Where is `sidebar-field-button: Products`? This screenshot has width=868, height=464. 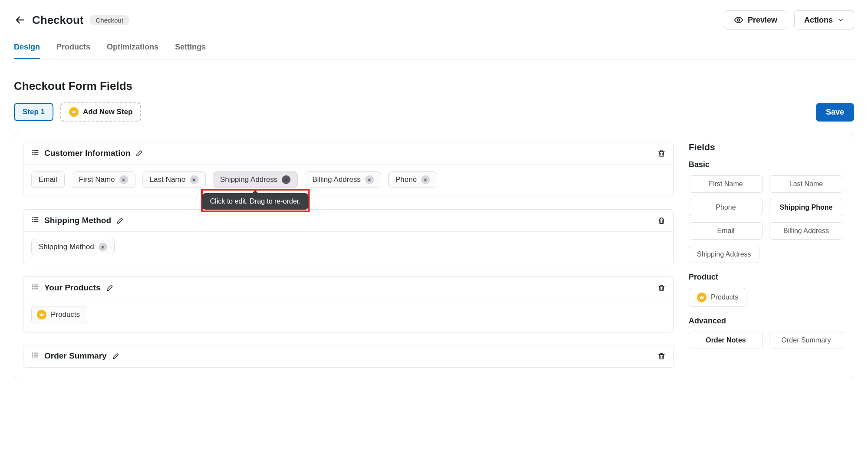 sidebar-field-button: Products is located at coordinates (717, 297).